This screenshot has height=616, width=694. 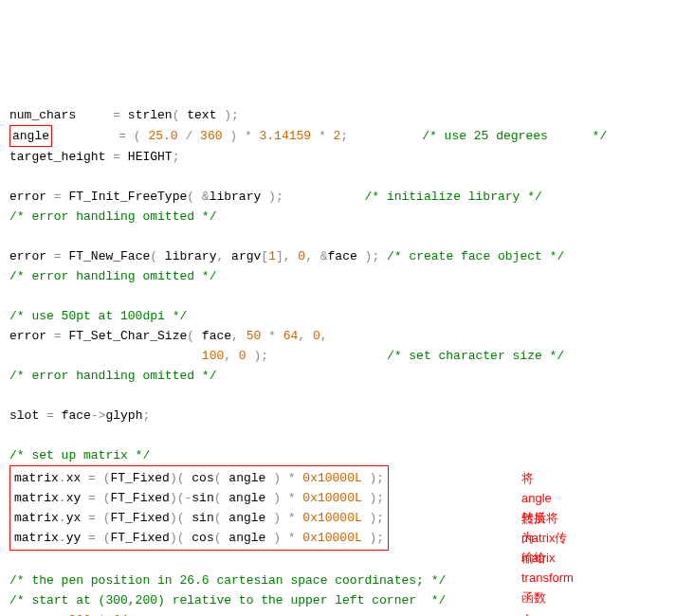 I want to click on annotation-3: 实现字体选择指定角度, so click(x=527, y=613).